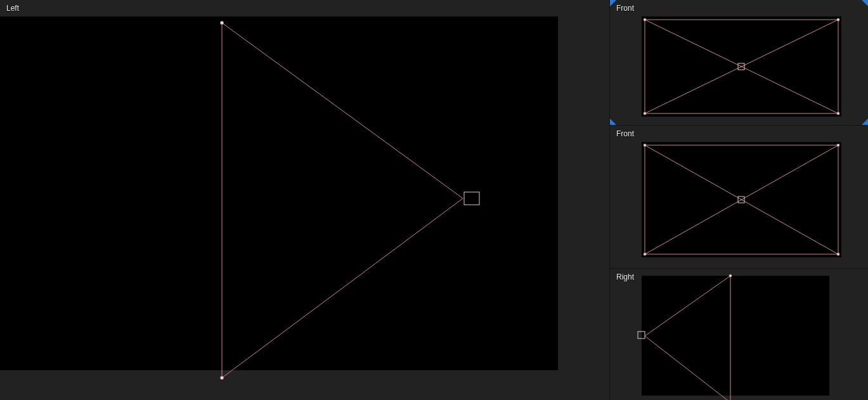 This screenshot has width=868, height=400. I want to click on scene-right, so click(735, 336).